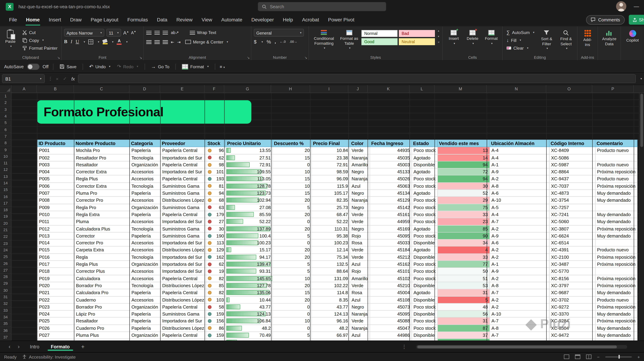 The height and width of the screenshot is (361, 644). Describe the element at coordinates (642, 216) in the screenshot. I see `vertical-scrollbar` at that location.